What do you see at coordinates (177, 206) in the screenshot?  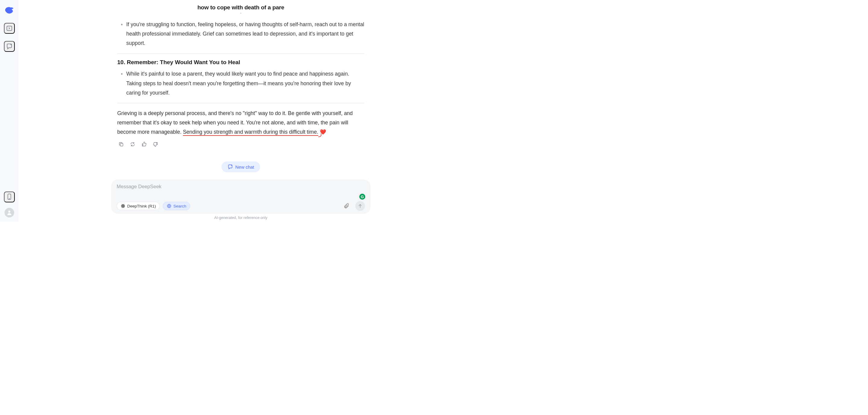 I see `search-toggle: Search` at bounding box center [177, 206].